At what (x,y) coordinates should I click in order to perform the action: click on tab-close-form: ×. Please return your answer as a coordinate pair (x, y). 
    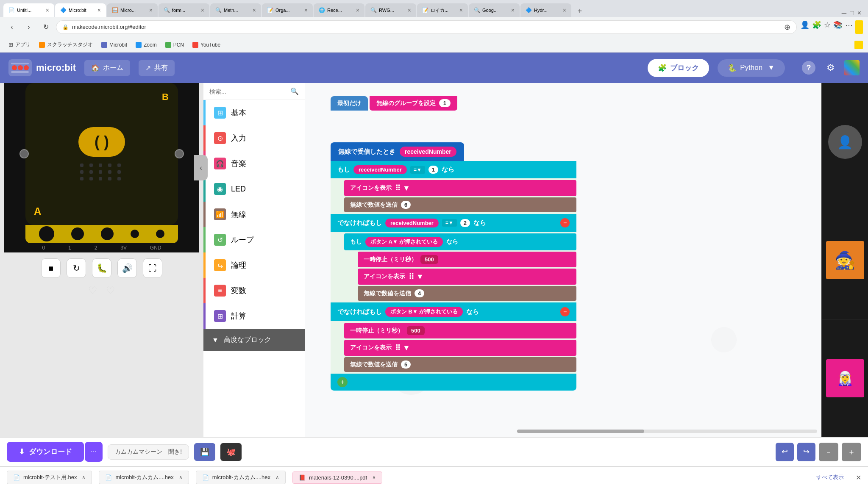
    Looking at the image, I should click on (203, 10).